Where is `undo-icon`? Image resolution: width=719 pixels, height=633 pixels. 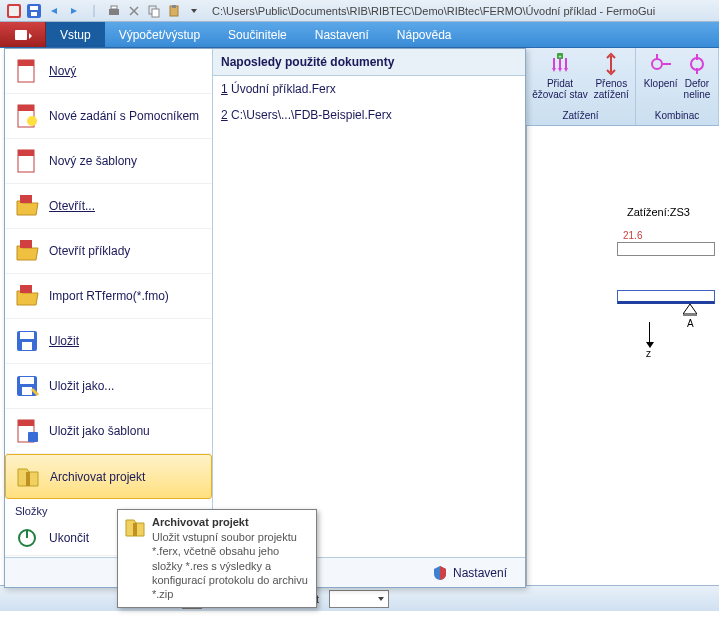 undo-icon is located at coordinates (54, 11).